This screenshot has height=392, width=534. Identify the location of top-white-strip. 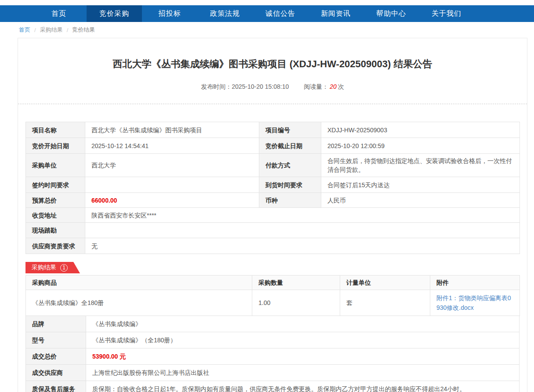
(267, 3).